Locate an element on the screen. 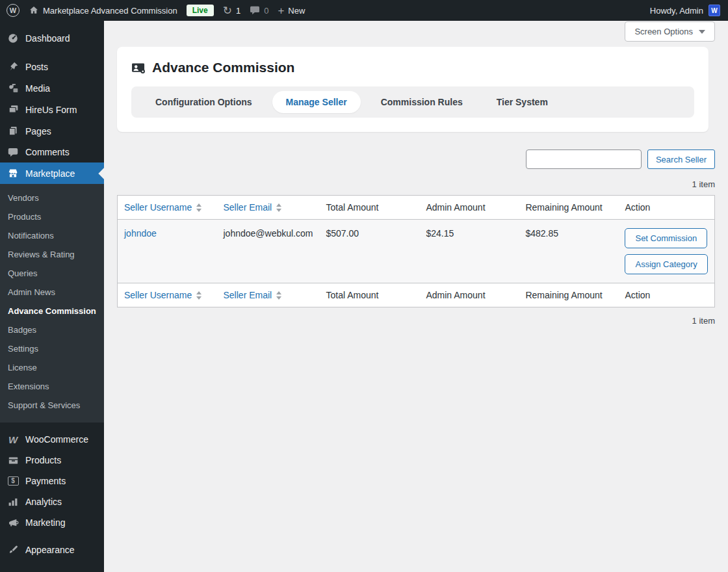 The image size is (728, 572). sidebar-item-label: Pages is located at coordinates (38, 131).